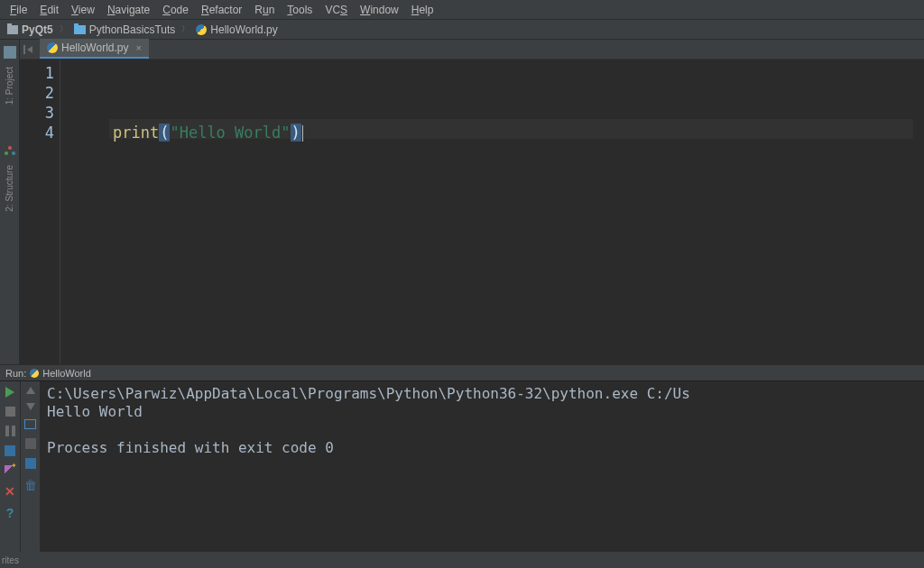  What do you see at coordinates (44, 93) in the screenshot?
I see `line-number: 2` at bounding box center [44, 93].